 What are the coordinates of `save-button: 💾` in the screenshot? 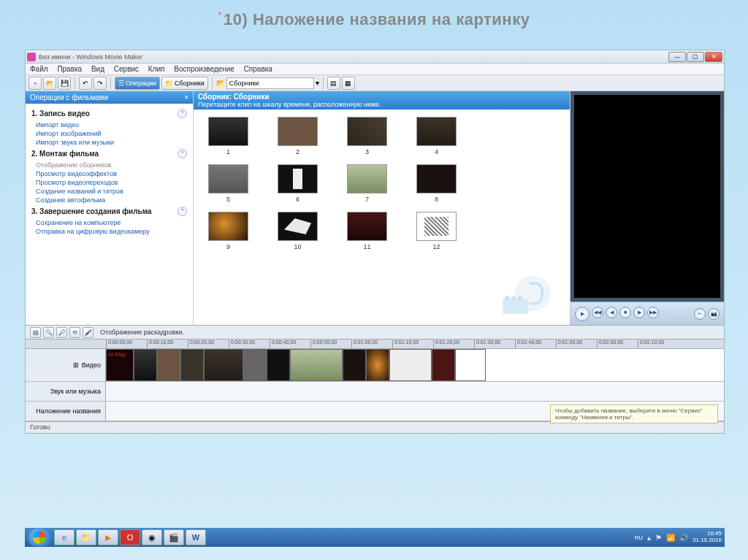 It's located at (64, 83).